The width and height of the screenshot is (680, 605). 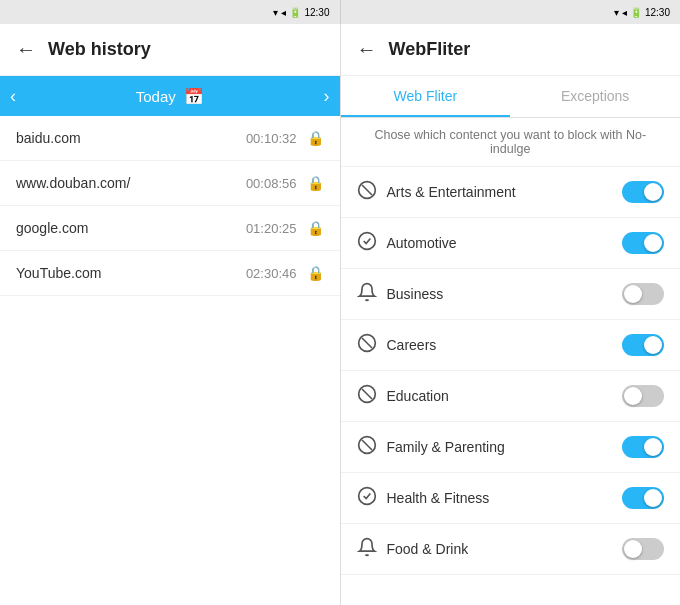 What do you see at coordinates (327, 96) in the screenshot?
I see `nav-next-button: ›` at bounding box center [327, 96].